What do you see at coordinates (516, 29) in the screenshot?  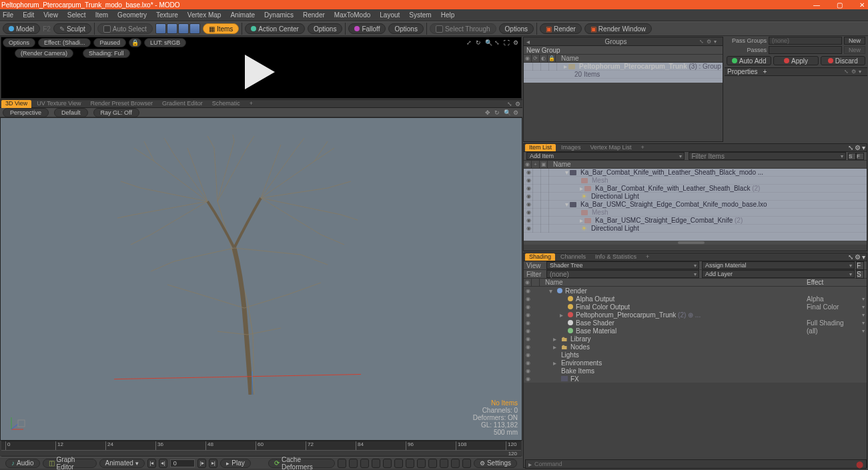 I see `options-button-3: Options` at bounding box center [516, 29].